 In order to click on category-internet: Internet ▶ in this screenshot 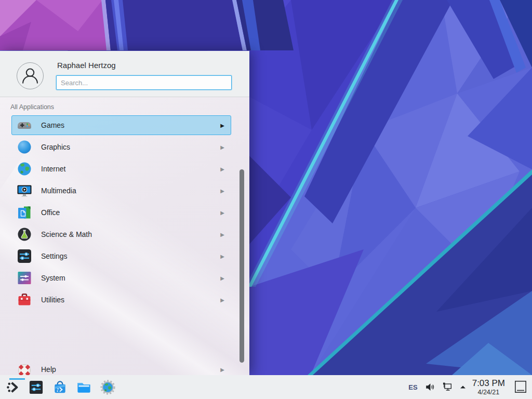, I will do `click(122, 169)`.